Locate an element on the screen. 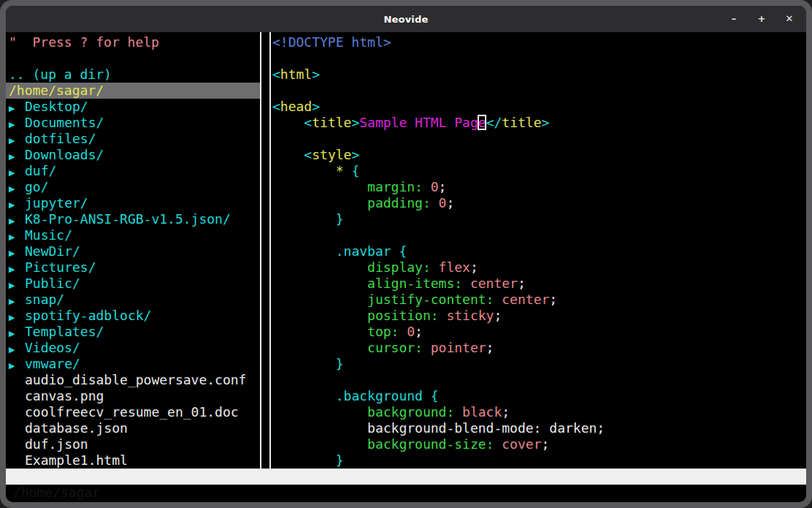 This screenshot has height=508, width=812. code-line: background: black; is located at coordinates (539, 412).